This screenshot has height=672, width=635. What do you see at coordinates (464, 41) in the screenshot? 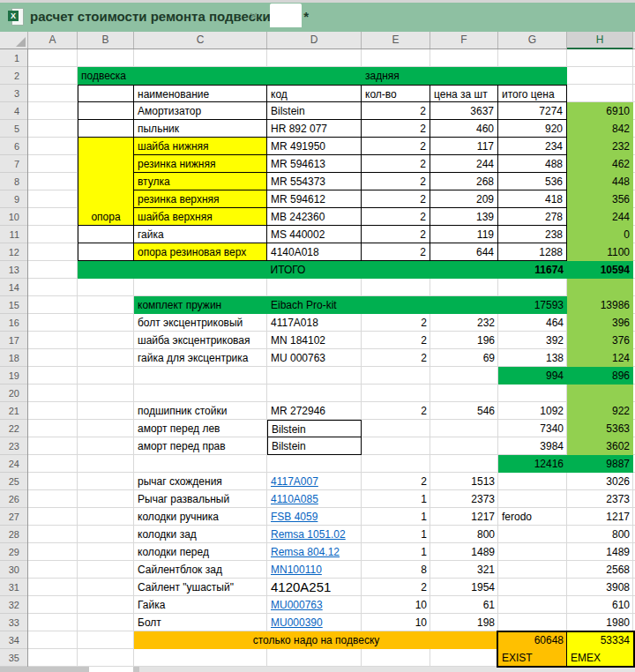
I see `col-header-F: F` at bounding box center [464, 41].